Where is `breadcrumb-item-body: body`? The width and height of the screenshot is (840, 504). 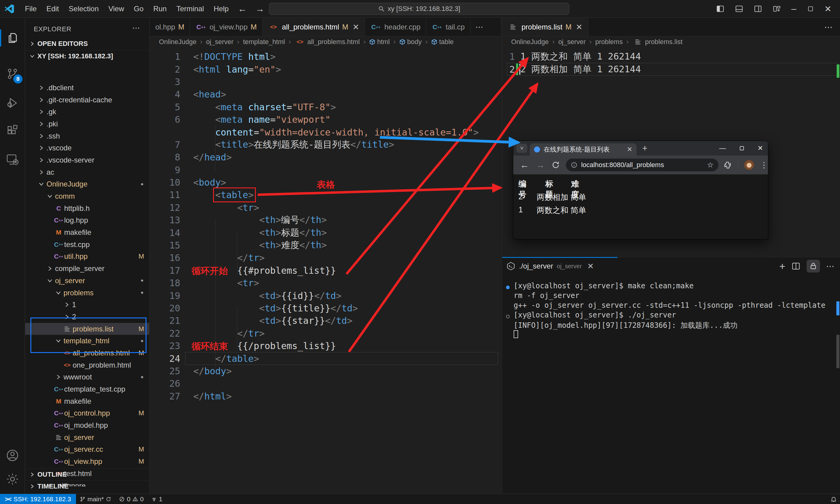
breadcrumb-item-body: body is located at coordinates (411, 42).